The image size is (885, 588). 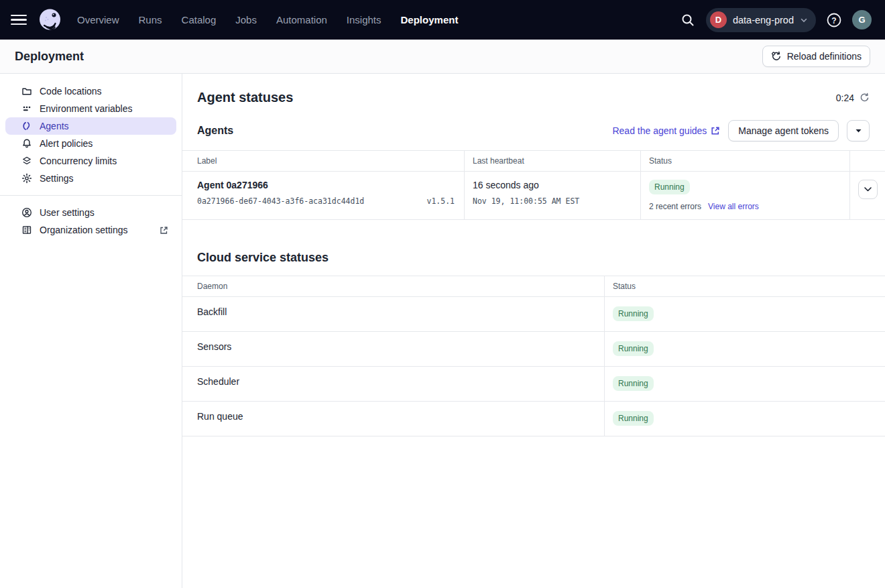 What do you see at coordinates (199, 20) in the screenshot?
I see `nav-catalog: Catalog` at bounding box center [199, 20].